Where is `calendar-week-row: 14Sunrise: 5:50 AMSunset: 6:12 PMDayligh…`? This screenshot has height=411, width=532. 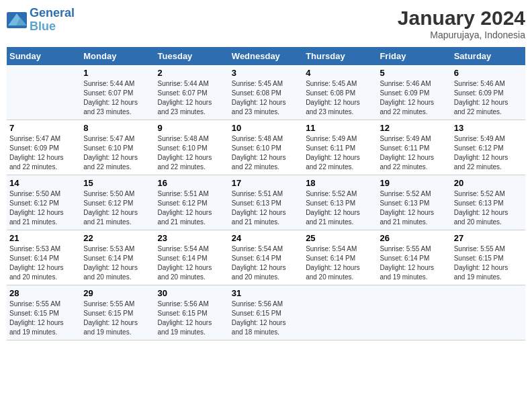 calendar-week-row: 14Sunrise: 5:50 AMSunset: 6:12 PMDayligh… is located at coordinates (266, 203).